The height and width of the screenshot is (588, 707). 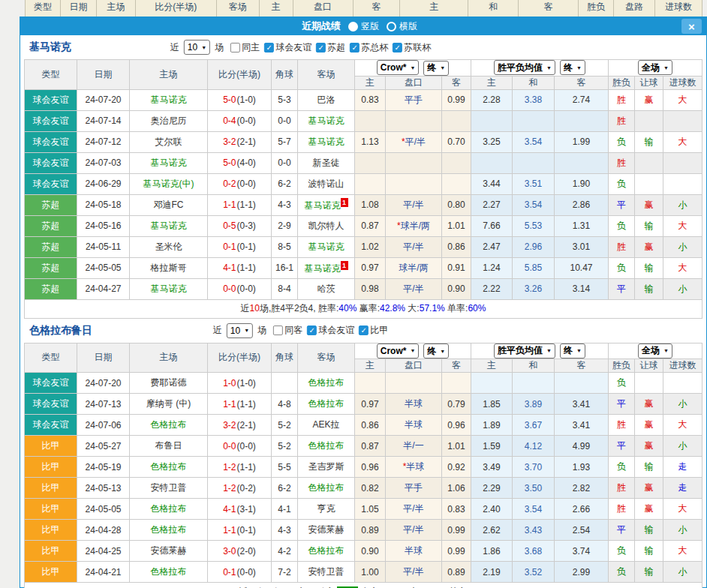 I want to click on match-date-cell: 24-04-27, so click(x=104, y=289).